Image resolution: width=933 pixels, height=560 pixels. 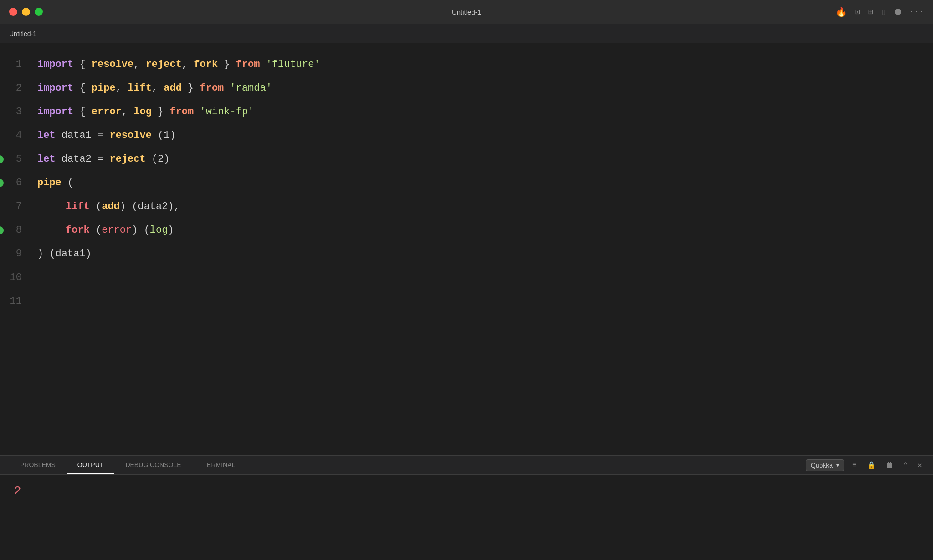 I want to click on code-line-1: import { resolve, reject, fork } from 'f…, so click(x=480, y=65).